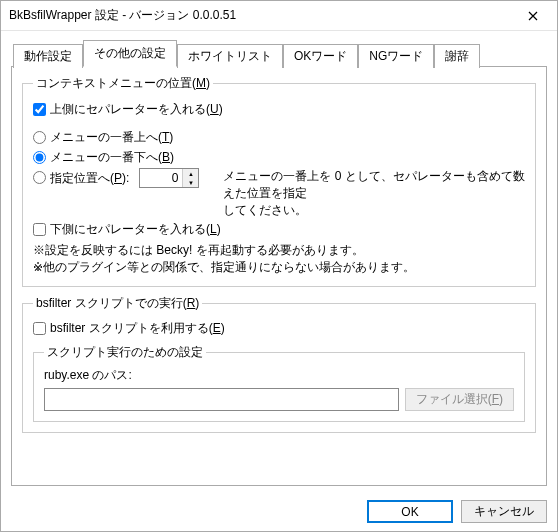 Image resolution: width=558 pixels, height=532 pixels. Describe the element at coordinates (48, 56) in the screenshot. I see `tab-operation: 動作設定` at that location.